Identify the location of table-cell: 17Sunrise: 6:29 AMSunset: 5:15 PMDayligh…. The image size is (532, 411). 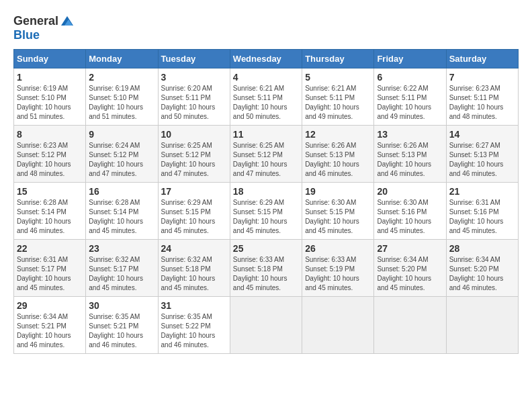
(193, 211).